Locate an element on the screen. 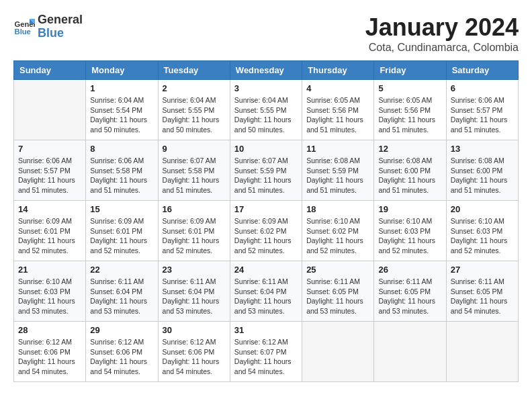 Image resolution: width=532 pixels, height=411 pixels. calendar-cell: 14Sunrise: 6:09 AMSunset: 6:01 PMDayligh… is located at coordinates (50, 231).